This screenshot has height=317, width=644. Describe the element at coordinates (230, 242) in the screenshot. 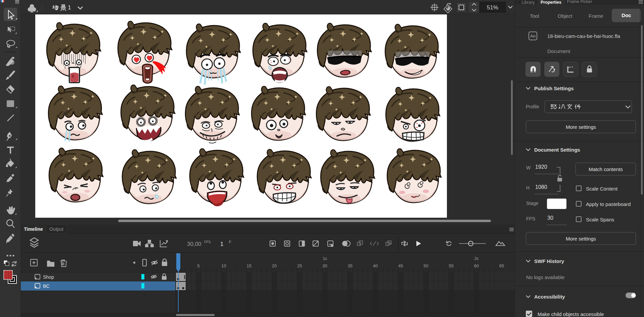

I see `svg-text: F` at that location.